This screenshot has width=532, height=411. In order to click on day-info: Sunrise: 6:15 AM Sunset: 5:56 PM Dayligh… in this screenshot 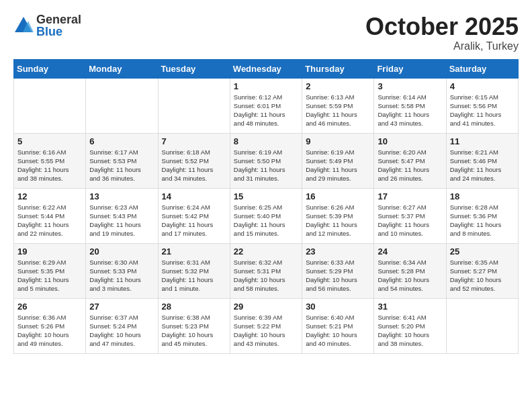, I will do `click(482, 110)`.